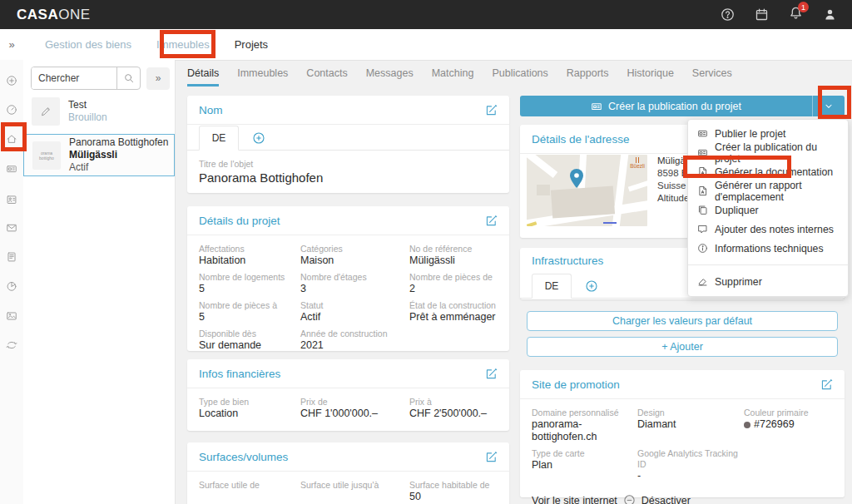  What do you see at coordinates (702, 230) in the screenshot?
I see `note-icon` at bounding box center [702, 230].